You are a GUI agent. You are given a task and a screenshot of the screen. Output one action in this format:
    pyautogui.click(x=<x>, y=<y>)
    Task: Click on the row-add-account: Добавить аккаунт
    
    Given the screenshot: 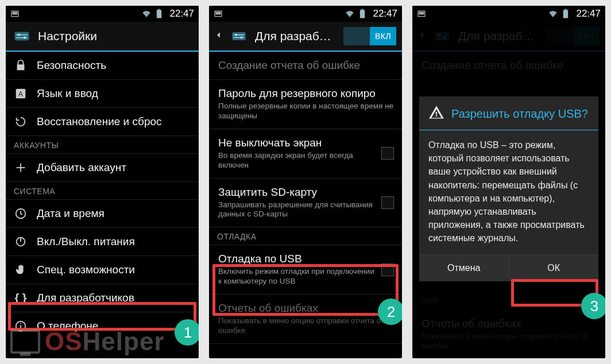 What is the action you would take?
    pyautogui.click(x=102, y=168)
    